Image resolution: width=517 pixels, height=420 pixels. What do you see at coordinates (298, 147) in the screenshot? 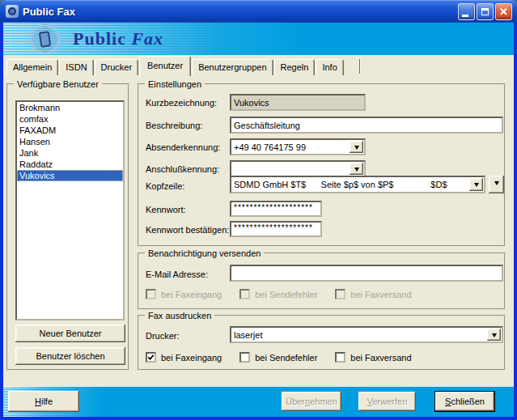
I see `absenderkennung-combobox: +49 40 764175 99` at bounding box center [298, 147].